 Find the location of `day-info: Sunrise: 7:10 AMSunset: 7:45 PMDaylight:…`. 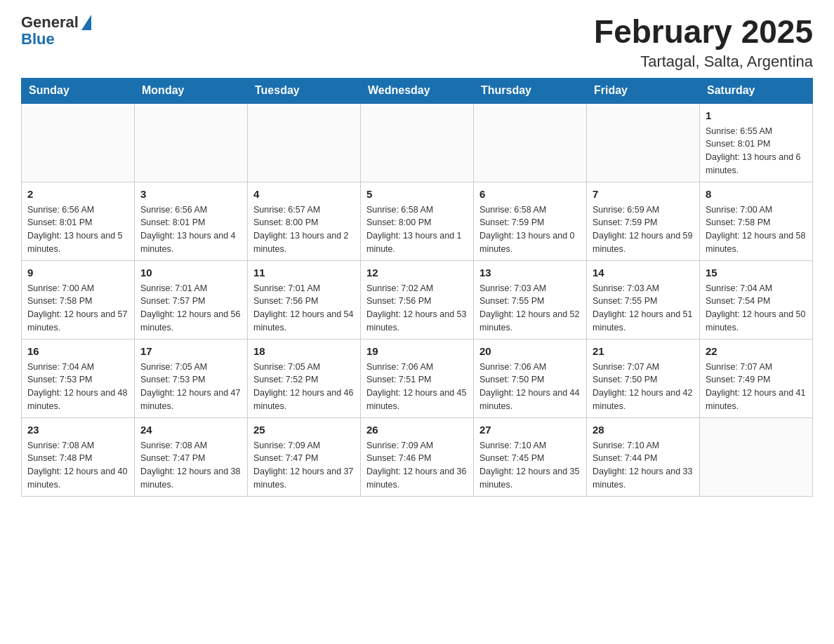

day-info: Sunrise: 7:10 AMSunset: 7:45 PMDaylight:… is located at coordinates (530, 466).